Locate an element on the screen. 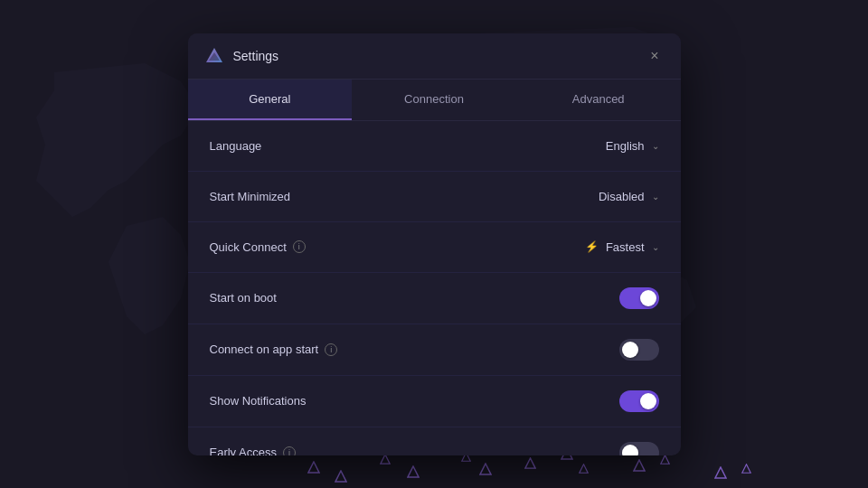  setting-label-connect-on-app-start: Connect on app starti is located at coordinates (274, 349).